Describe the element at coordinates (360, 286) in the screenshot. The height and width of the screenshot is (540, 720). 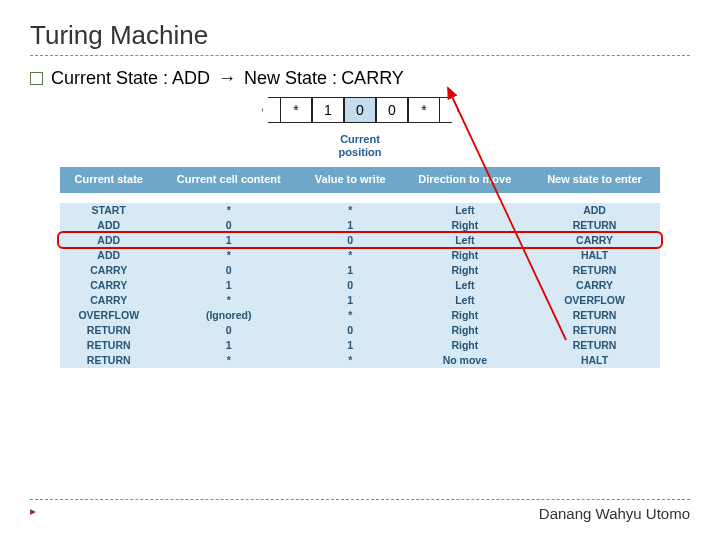
I see `table-row: CARRY10LeftCARRY` at that location.